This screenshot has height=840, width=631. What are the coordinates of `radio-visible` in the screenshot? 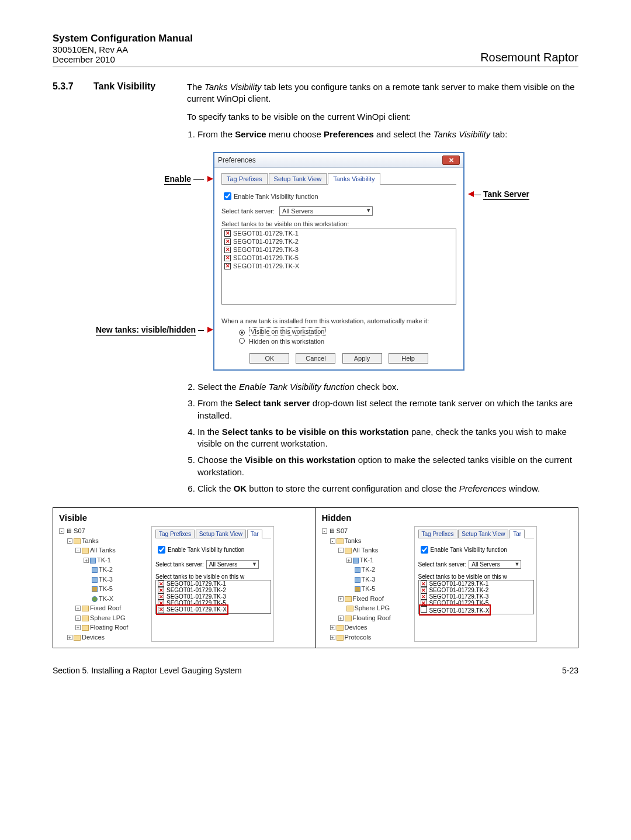 It's located at (242, 333).